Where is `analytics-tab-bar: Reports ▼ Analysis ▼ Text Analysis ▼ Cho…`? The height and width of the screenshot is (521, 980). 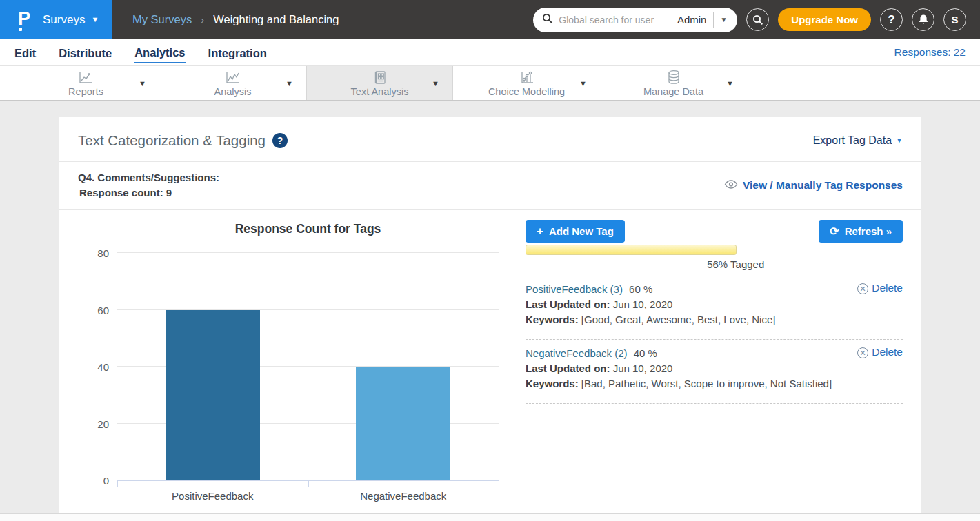 analytics-tab-bar: Reports ▼ Analysis ▼ Text Analysis ▼ Cho… is located at coordinates (490, 83).